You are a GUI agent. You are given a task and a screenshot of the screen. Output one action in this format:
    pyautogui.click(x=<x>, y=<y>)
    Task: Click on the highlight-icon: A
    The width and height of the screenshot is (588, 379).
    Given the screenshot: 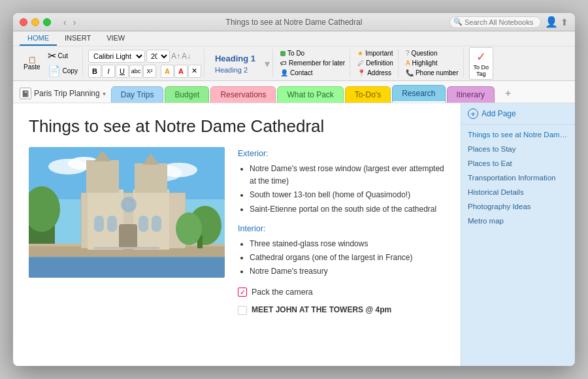 What is the action you would take?
    pyautogui.click(x=408, y=63)
    